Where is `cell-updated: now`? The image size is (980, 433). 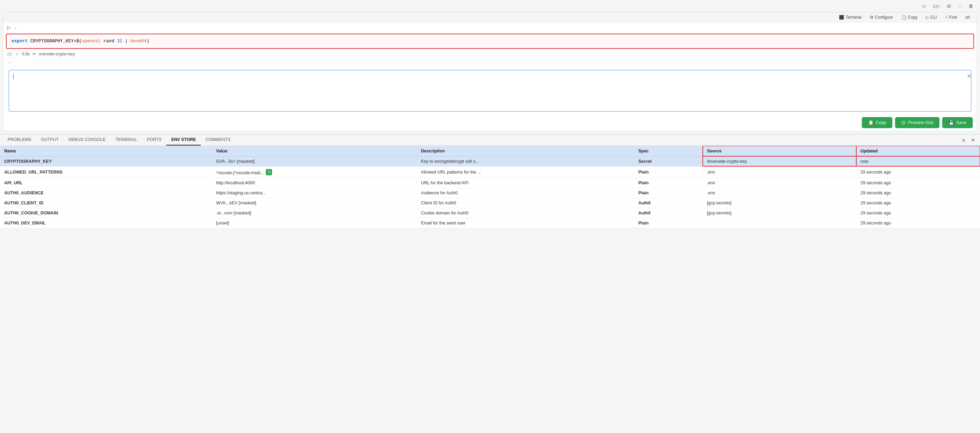
cell-updated: now is located at coordinates (918, 161).